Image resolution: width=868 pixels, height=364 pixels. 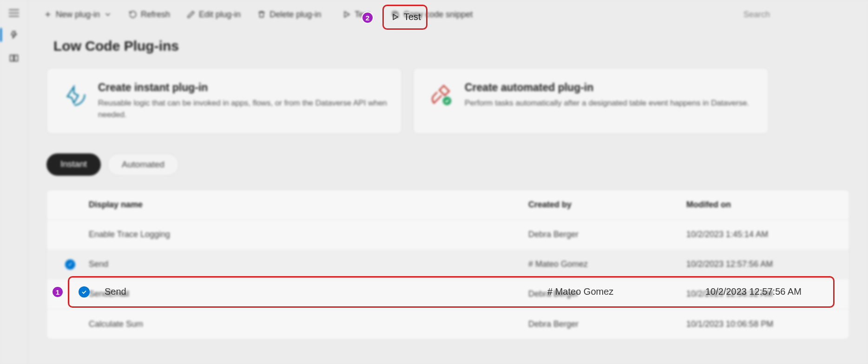 I want to click on refresh-button: Refresh, so click(x=150, y=15).